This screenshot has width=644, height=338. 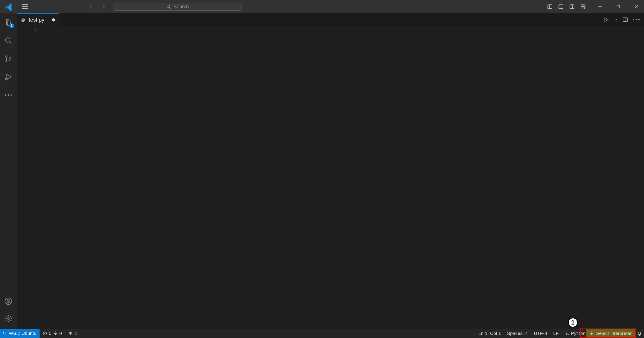 What do you see at coordinates (8, 41) in the screenshot?
I see `search-activity-button` at bounding box center [8, 41].